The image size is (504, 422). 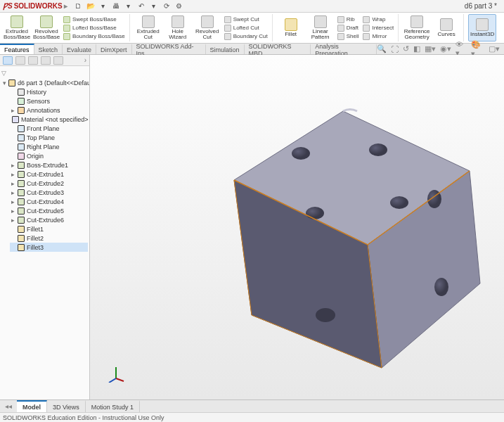 What do you see at coordinates (20, 60) in the screenshot?
I see `fm-tab-property` at bounding box center [20, 60].